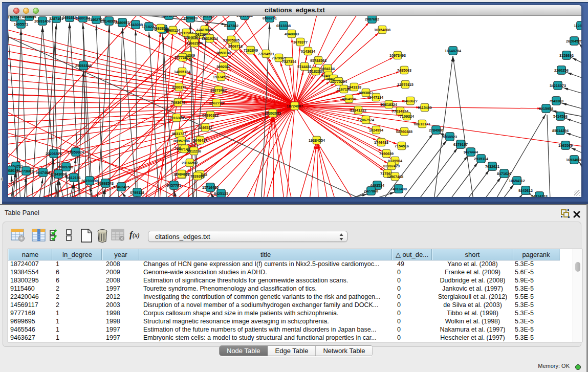 The height and width of the screenshot is (372, 588). Describe the element at coordinates (349, 99) in the screenshot. I see `svg-text: 4964990` at that location.